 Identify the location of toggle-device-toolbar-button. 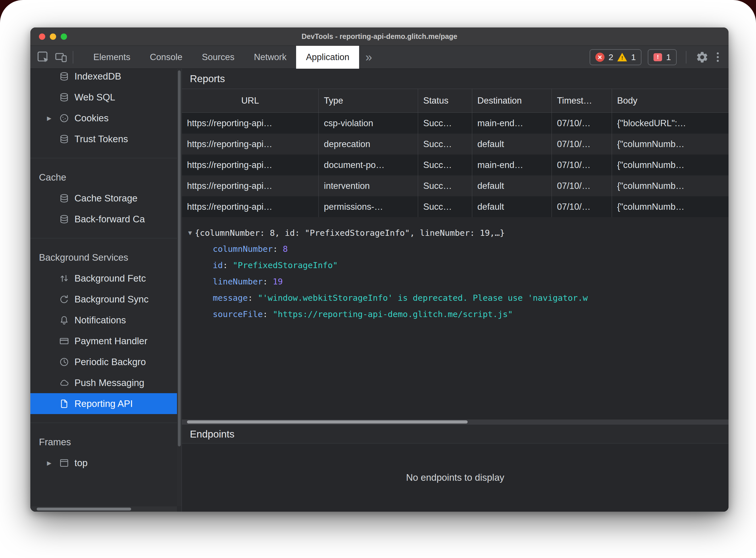
(61, 57).